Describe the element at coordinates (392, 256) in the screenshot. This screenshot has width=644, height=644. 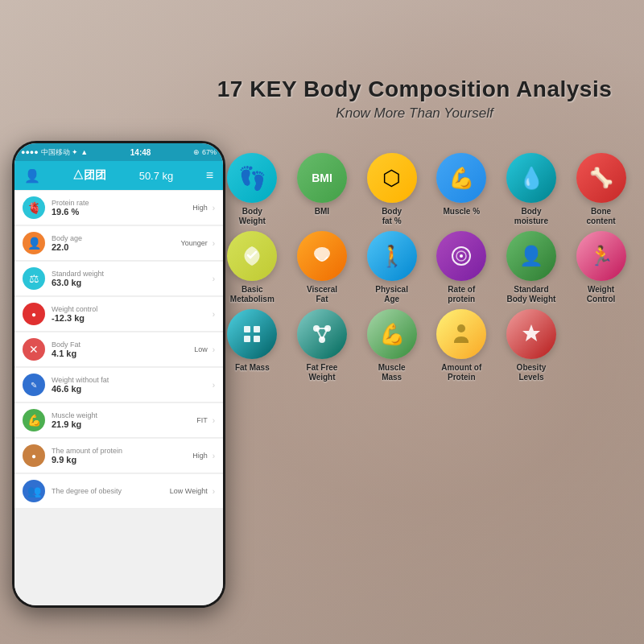
I see `physical-age-icon: 🚶` at that location.